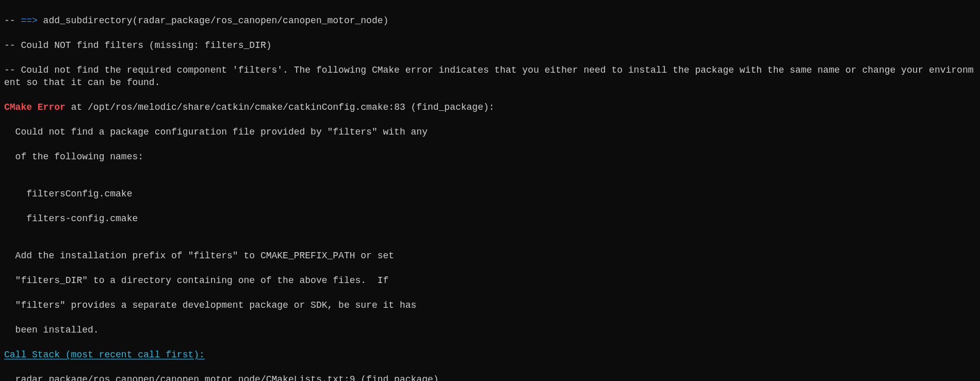  I want to click on output-line: filters-config.cmake, so click(490, 219).